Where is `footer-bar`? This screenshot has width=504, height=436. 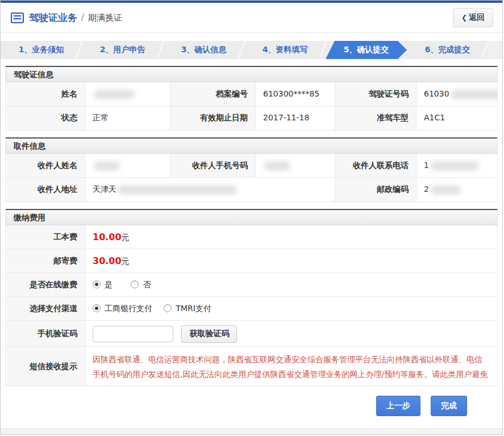 footer-bar is located at coordinates (251, 431).